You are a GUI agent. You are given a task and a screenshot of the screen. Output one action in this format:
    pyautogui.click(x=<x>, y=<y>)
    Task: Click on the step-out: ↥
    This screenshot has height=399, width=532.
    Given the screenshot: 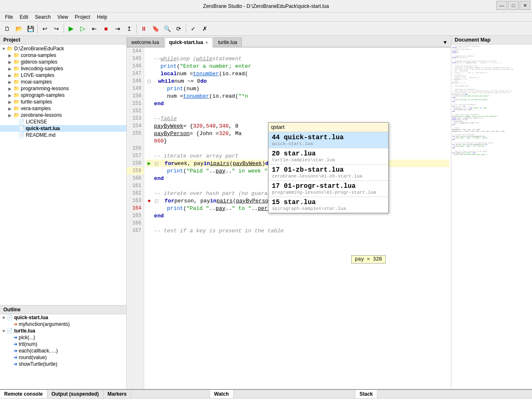 What is the action you would take?
    pyautogui.click(x=129, y=29)
    